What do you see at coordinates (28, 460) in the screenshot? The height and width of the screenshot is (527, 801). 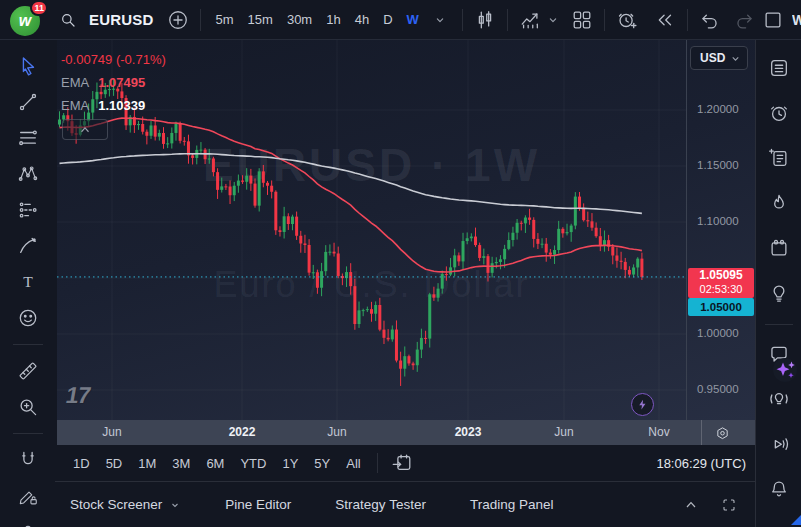 I see `magnet-tool-icon` at bounding box center [28, 460].